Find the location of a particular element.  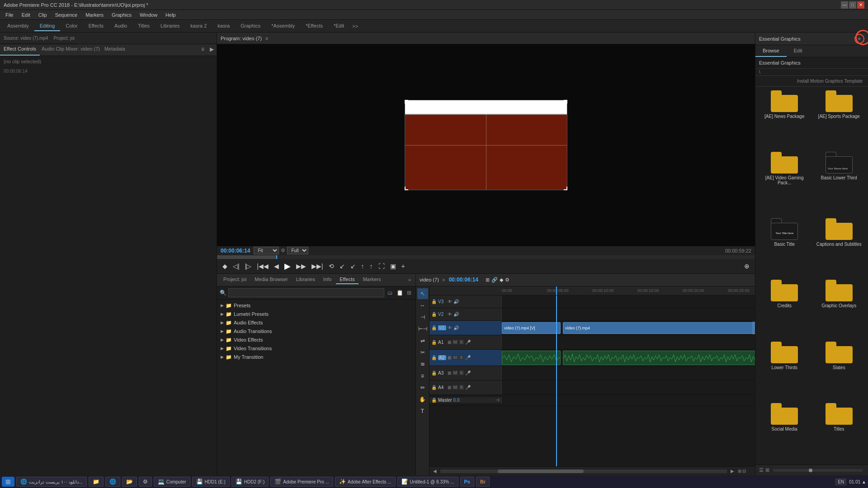

tl-view-btn2: ⊟ is located at coordinates (744, 471).